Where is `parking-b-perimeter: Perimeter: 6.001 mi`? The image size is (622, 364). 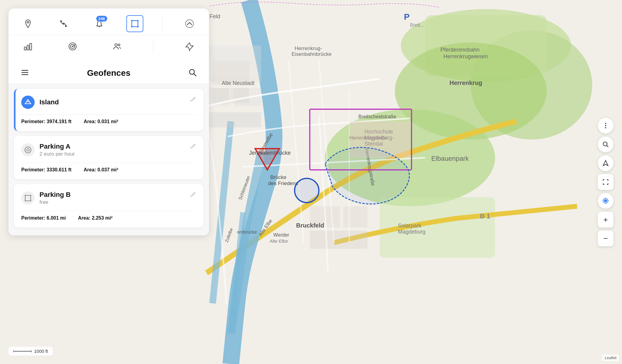 parking-b-perimeter: Perimeter: 6.001 mi is located at coordinates (44, 218).